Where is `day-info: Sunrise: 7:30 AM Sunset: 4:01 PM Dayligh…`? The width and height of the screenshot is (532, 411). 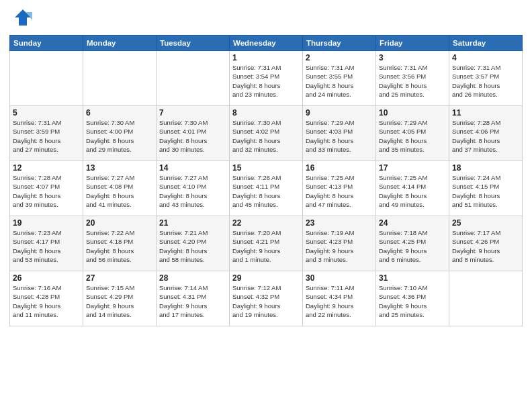 day-info: Sunrise: 7:30 AM Sunset: 4:01 PM Dayligh… is located at coordinates (193, 136).